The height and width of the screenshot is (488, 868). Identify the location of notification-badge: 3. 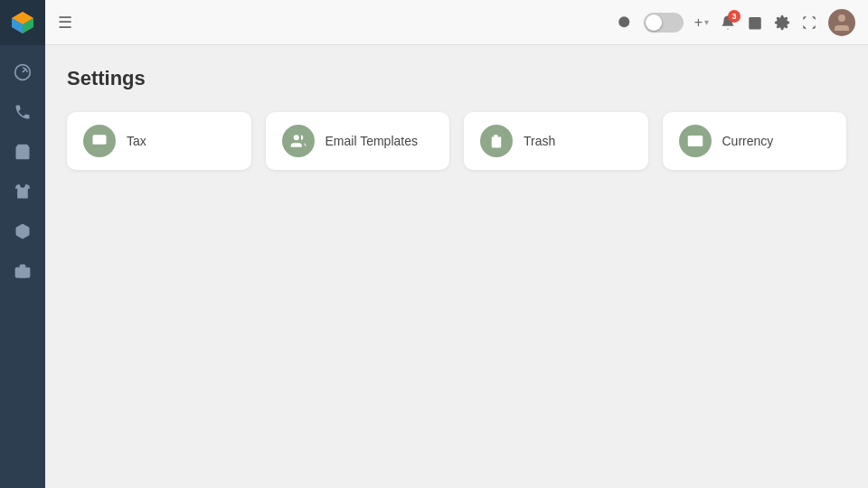
(734, 16).